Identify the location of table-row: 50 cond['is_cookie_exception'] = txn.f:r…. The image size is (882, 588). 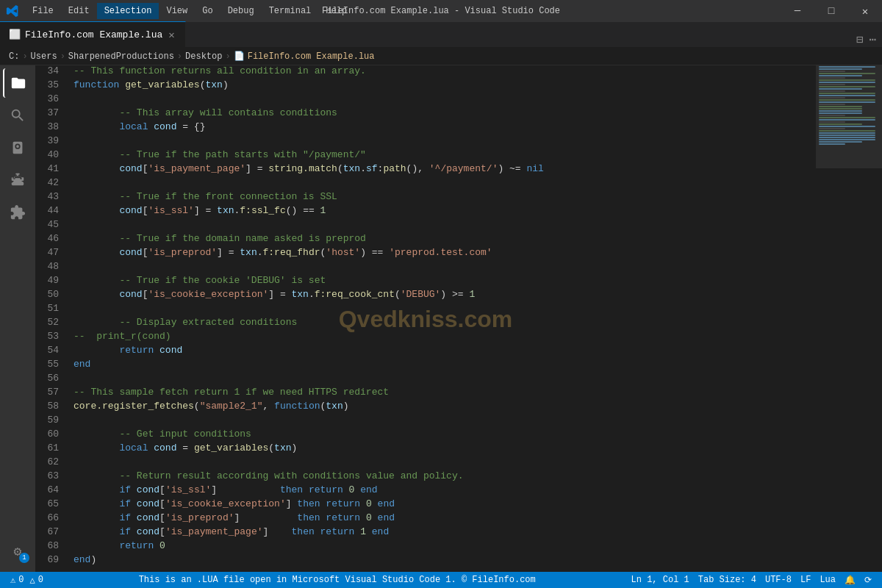
(426, 295).